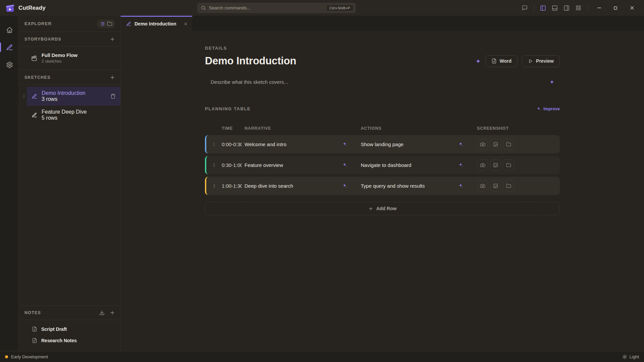 This screenshot has width=644, height=362. What do you see at coordinates (541, 61) in the screenshot?
I see `preview-button: Preview` at bounding box center [541, 61].